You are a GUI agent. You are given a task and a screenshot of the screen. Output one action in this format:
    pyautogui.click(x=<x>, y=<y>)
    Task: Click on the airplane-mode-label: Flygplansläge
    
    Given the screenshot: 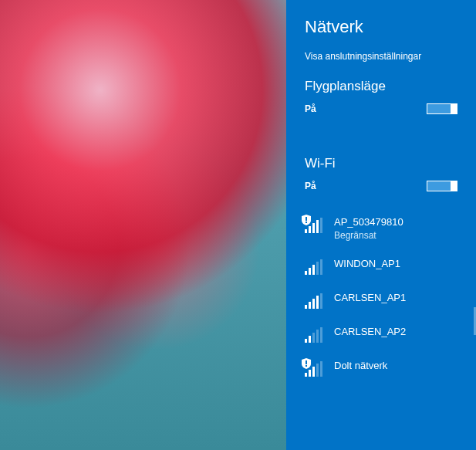 What is the action you would take?
    pyautogui.click(x=381, y=84)
    